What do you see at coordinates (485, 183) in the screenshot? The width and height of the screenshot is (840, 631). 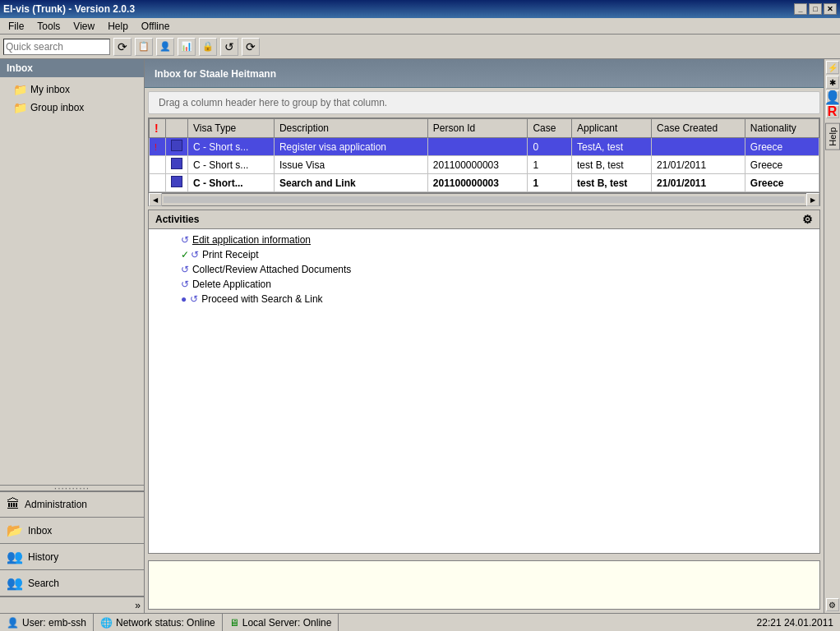 I see `table-row: C - Short...Search and Link2011000000031…` at bounding box center [485, 183].